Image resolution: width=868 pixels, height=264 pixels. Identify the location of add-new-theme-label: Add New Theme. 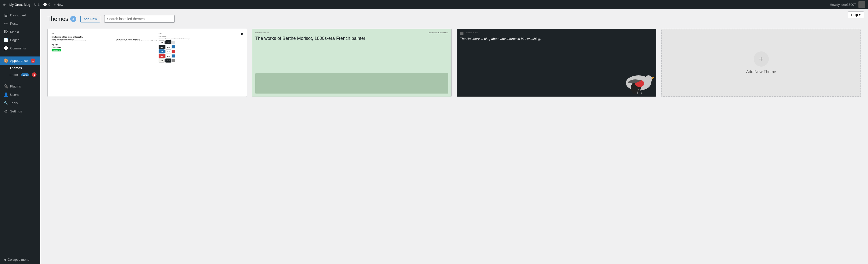
(761, 72).